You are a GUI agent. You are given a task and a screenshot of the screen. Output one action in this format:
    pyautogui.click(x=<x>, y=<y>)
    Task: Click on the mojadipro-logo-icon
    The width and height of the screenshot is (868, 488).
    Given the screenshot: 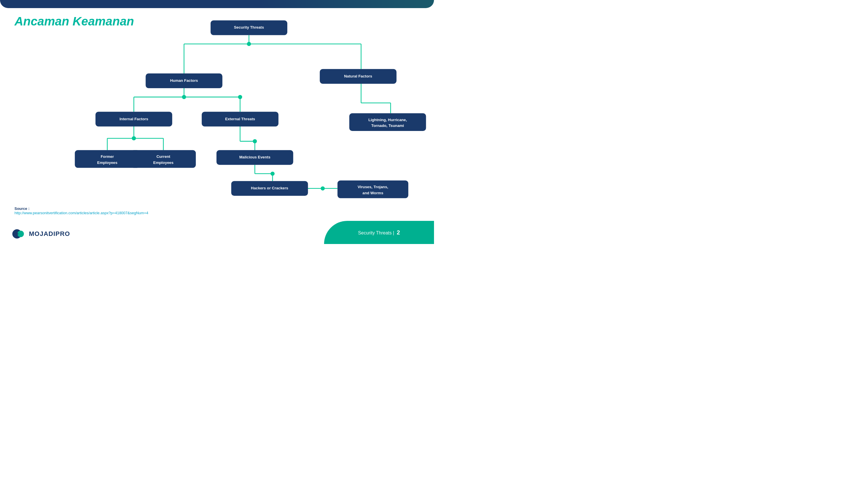 What is the action you would take?
    pyautogui.click(x=19, y=234)
    